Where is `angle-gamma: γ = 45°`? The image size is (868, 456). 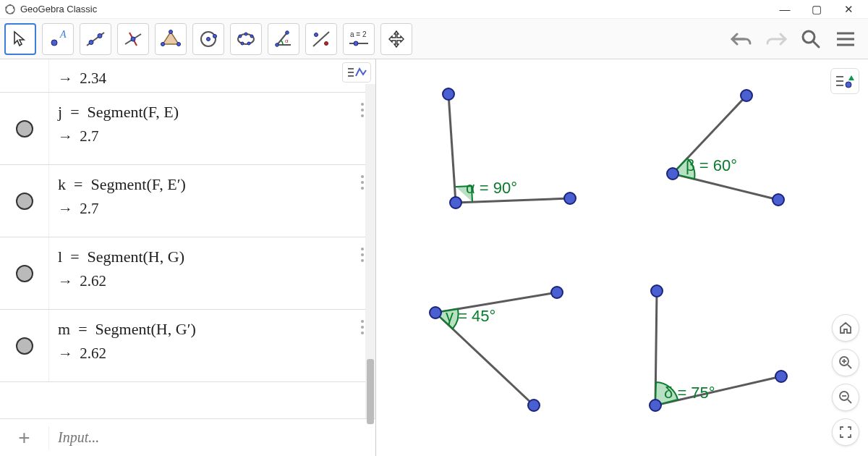
angle-gamma: γ = 45° is located at coordinates (496, 349).